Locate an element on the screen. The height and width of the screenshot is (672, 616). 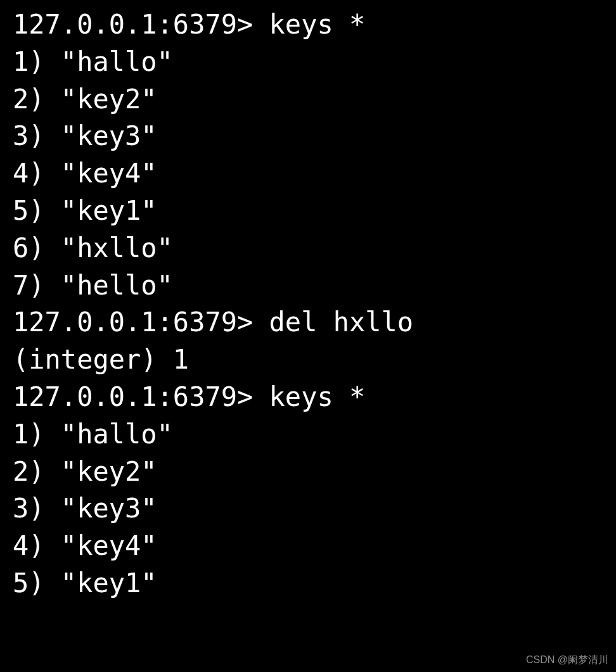
watermark: CSDN @阑梦清川 is located at coordinates (567, 660).